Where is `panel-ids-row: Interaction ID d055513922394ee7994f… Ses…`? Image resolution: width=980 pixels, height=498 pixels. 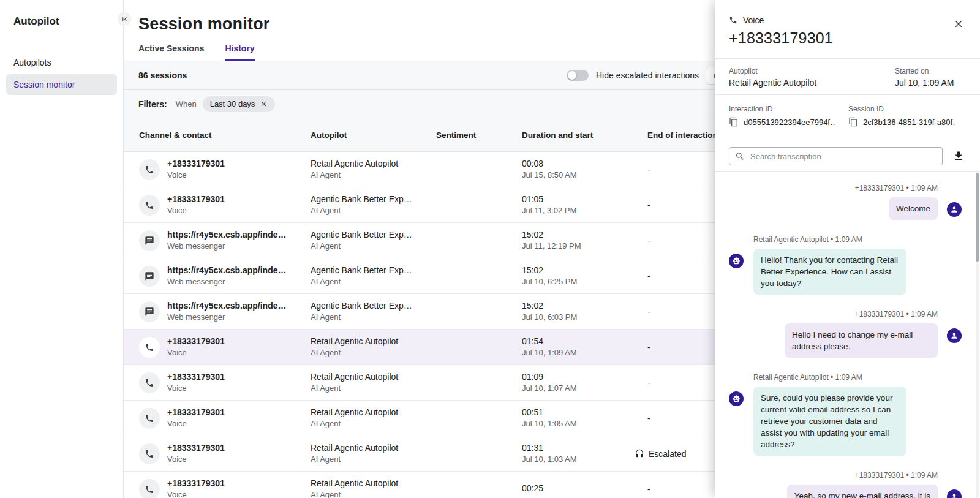
panel-ids-row: Interaction ID d055513922394ee7994f… Ses… is located at coordinates (848, 116).